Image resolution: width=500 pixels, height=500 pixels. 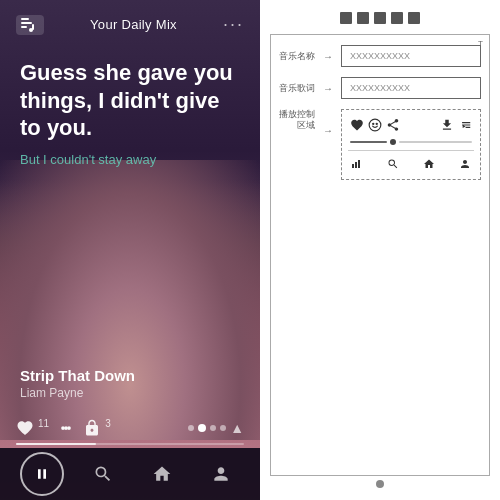 I want to click on song-artist: Liam Payne, so click(x=78, y=393).